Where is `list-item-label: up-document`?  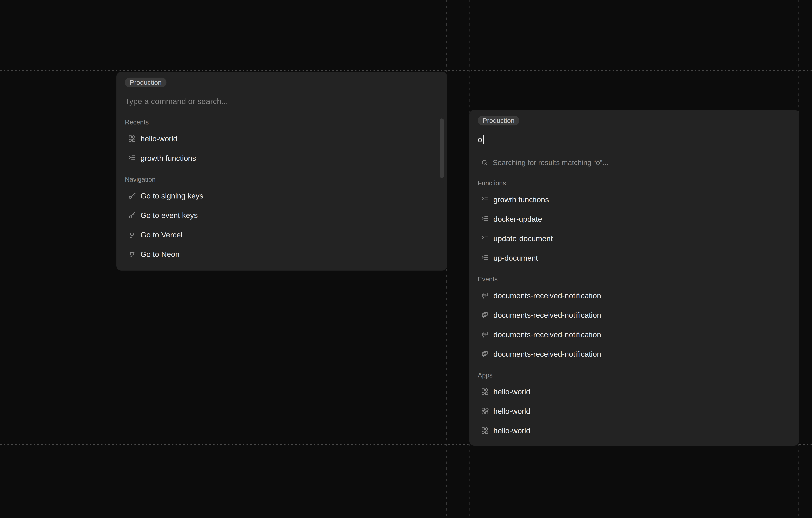 list-item-label: up-document is located at coordinates (516, 258).